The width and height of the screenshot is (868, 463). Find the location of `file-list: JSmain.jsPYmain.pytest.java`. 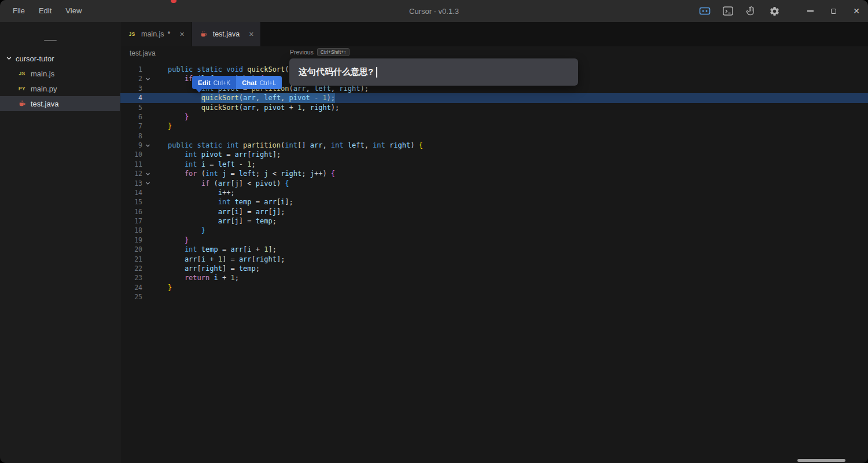

file-list: JSmain.jsPYmain.pytest.java is located at coordinates (60, 89).